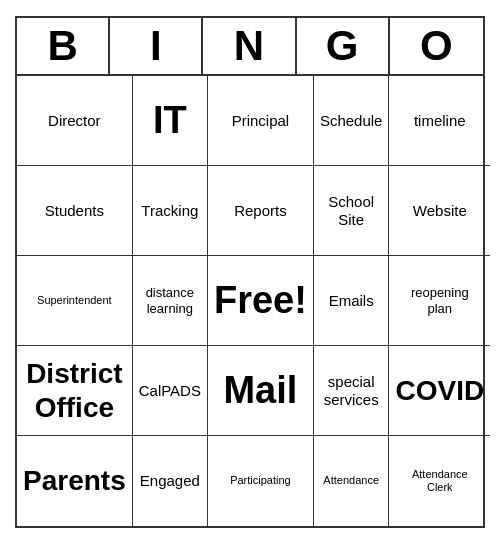  What do you see at coordinates (261, 121) in the screenshot?
I see `cell-text-2: Principal` at bounding box center [261, 121].